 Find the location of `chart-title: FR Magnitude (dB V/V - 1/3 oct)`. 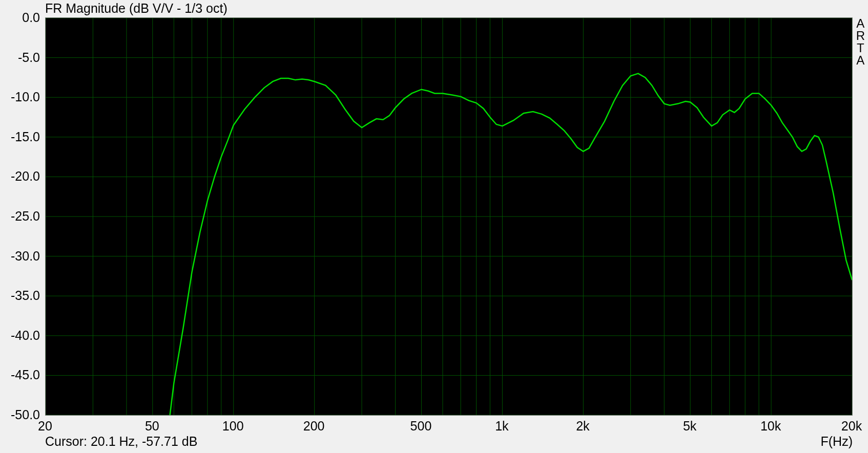

chart-title: FR Magnitude (dB V/V - 1/3 oct) is located at coordinates (136, 8).